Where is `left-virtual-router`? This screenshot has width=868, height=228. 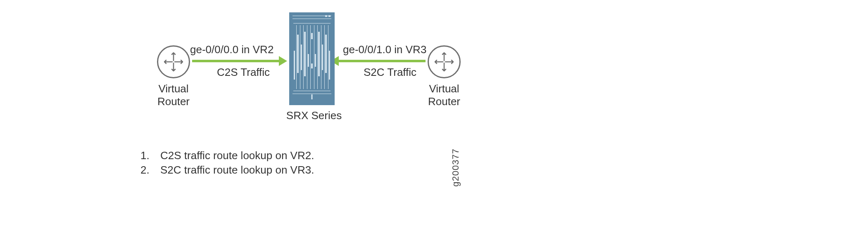 left-virtual-router is located at coordinates (174, 62).